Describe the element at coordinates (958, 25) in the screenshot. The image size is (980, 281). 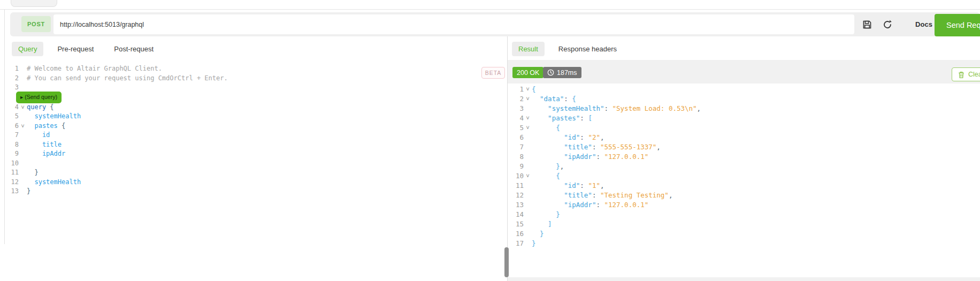
I see `send-request-button: Send Request` at that location.